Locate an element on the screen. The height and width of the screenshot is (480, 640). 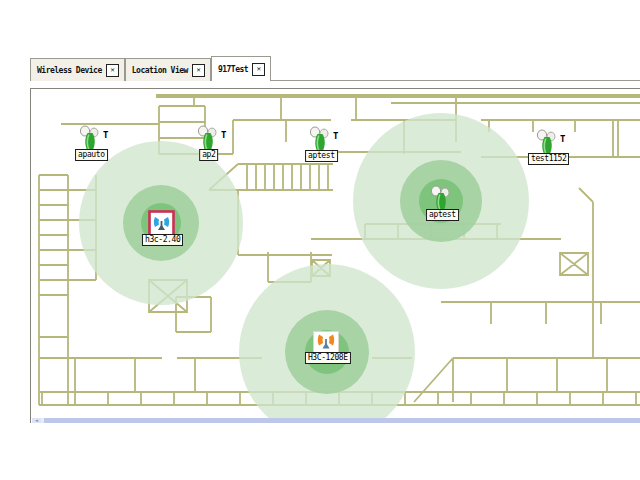
tab-label: Location View is located at coordinates (160, 70).